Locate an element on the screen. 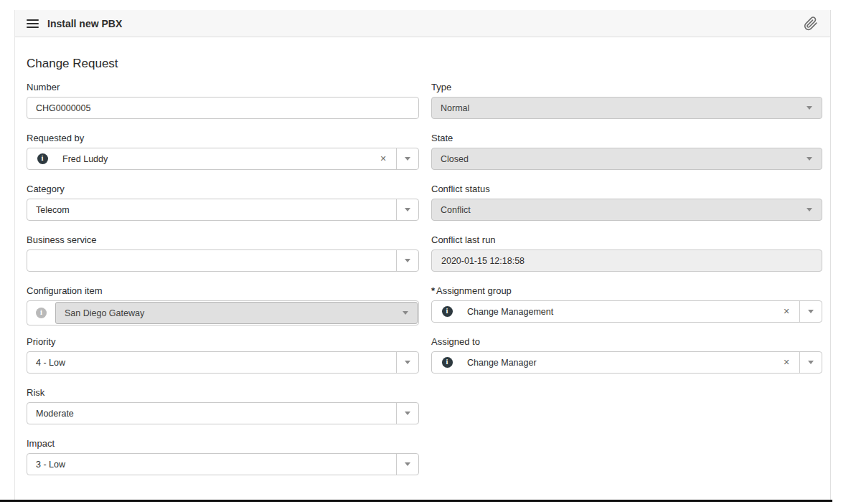 The image size is (851, 504). conflict-status-value: Conflict is located at coordinates (619, 210).